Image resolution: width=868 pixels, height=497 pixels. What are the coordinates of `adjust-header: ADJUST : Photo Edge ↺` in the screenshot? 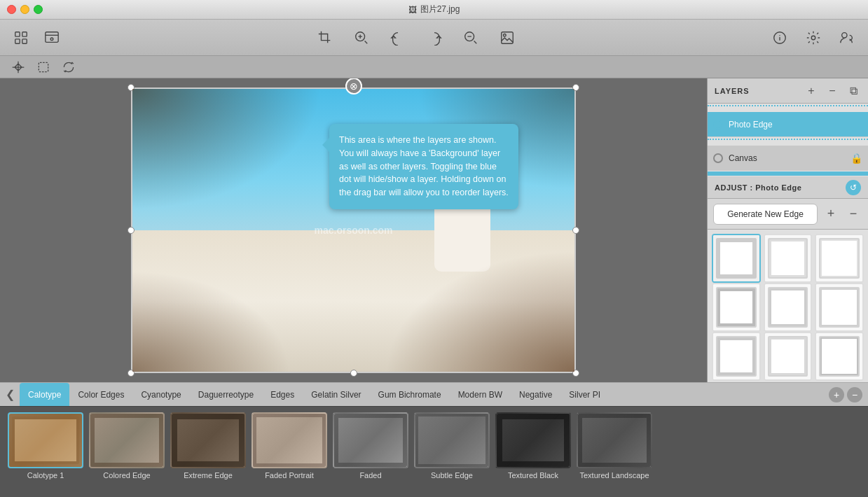 It's located at (787, 188).